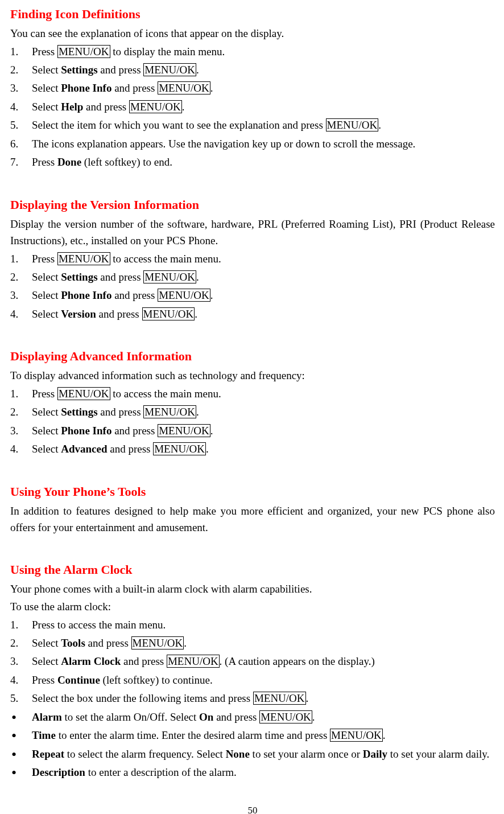 Image resolution: width=504 pixels, height=814 pixels. Describe the element at coordinates (161, 772) in the screenshot. I see `text: to enter a description of the alarm.` at that location.